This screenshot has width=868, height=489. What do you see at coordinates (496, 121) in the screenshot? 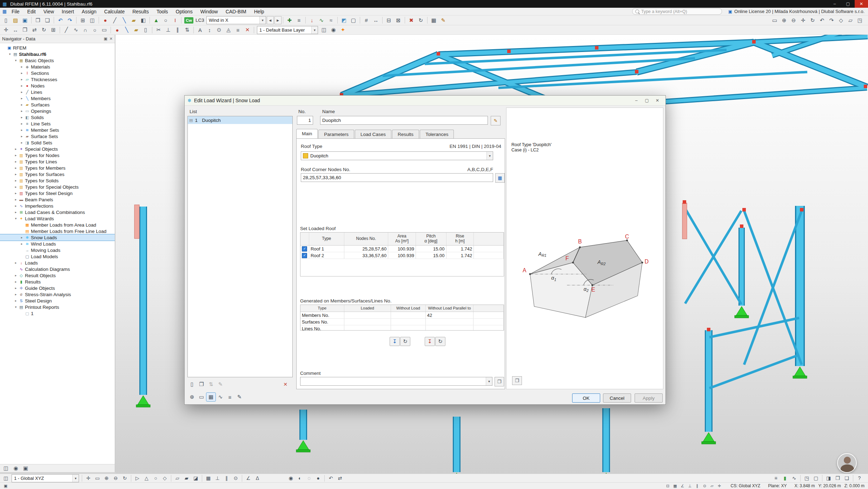
I see `rename-icon: ✎` at bounding box center [496, 121].